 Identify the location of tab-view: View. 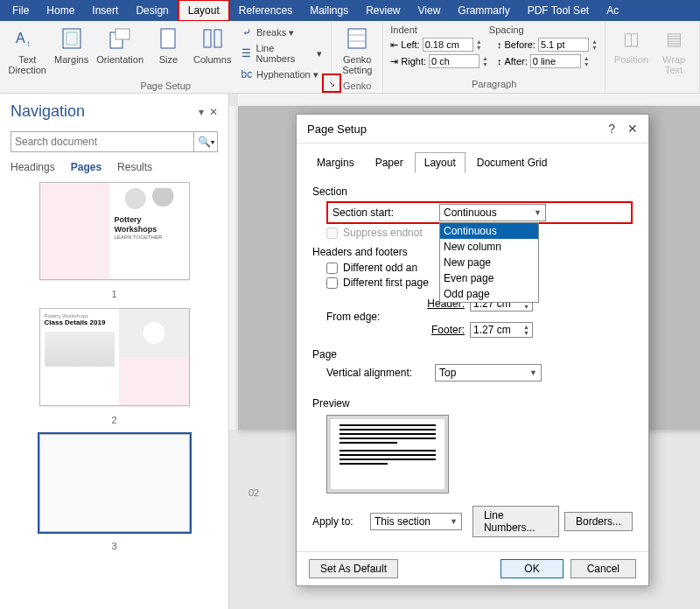
(430, 10).